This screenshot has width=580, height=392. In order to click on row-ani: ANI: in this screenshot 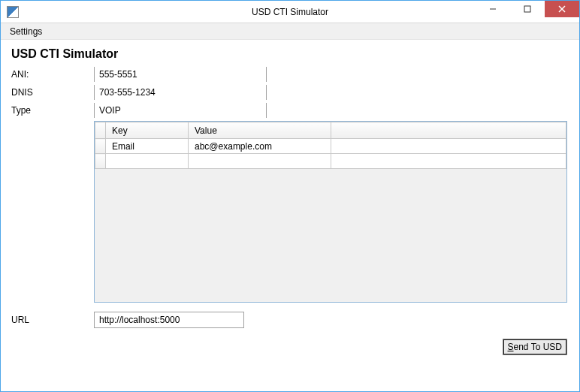, I will do `click(290, 74)`.